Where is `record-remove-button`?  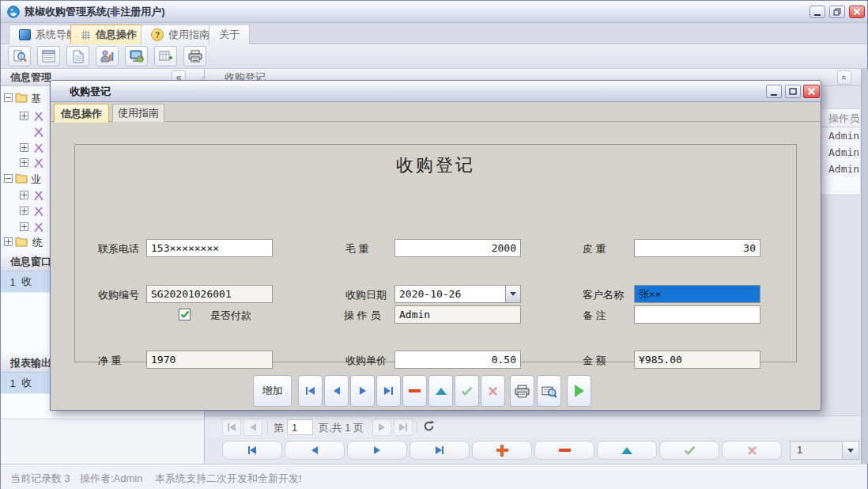
record-remove-button is located at coordinates (564, 450).